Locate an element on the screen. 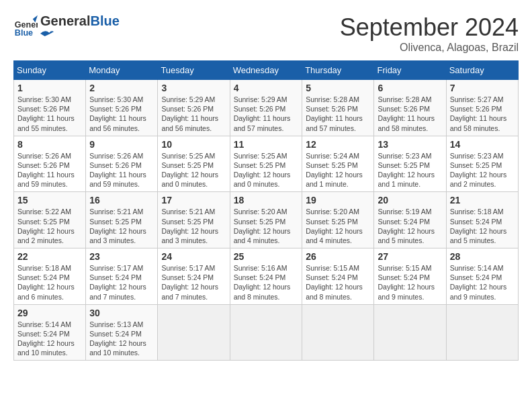 The width and height of the screenshot is (532, 411). title-block: September 2024 Olivenca, Alagoas, Brazil is located at coordinates (429, 34).